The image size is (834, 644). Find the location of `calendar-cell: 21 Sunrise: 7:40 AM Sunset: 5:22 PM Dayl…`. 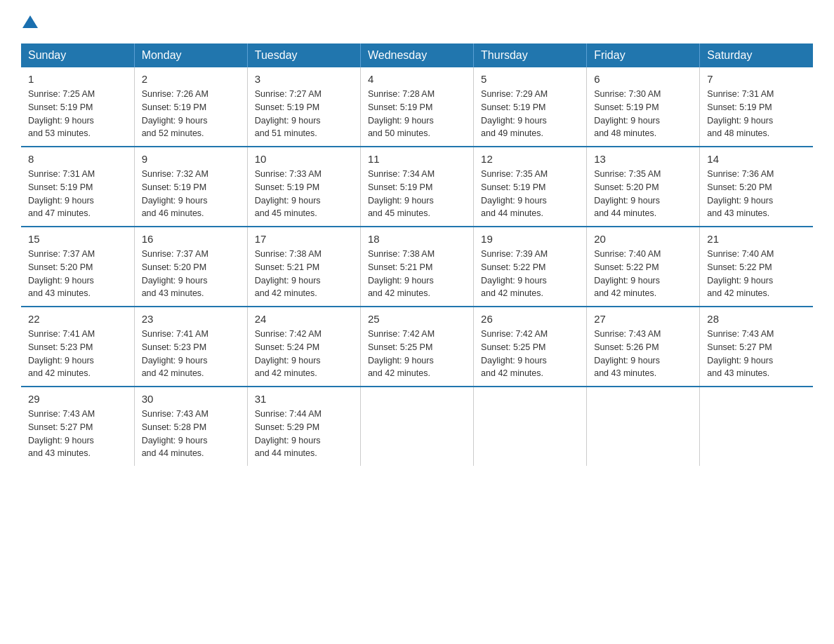

calendar-cell: 21 Sunrise: 7:40 AM Sunset: 5:22 PM Dayl… is located at coordinates (757, 267).